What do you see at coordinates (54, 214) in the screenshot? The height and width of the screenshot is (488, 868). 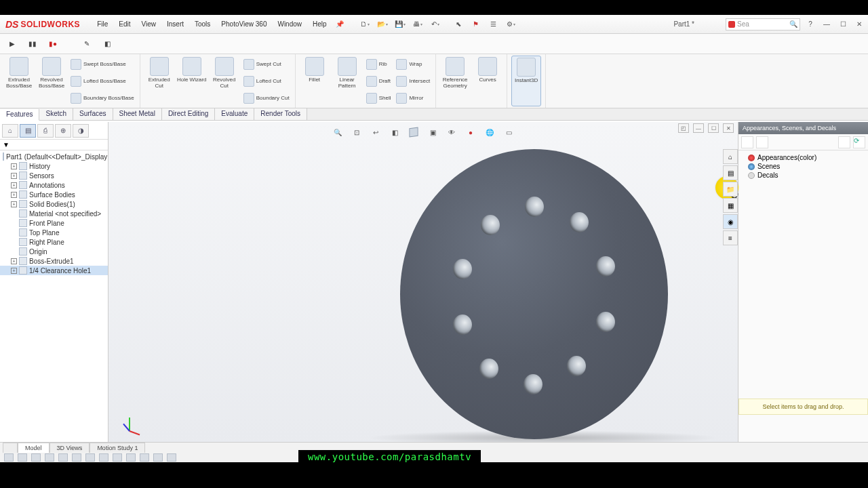 I see `tree-material: Material <not specified>` at bounding box center [54, 214].